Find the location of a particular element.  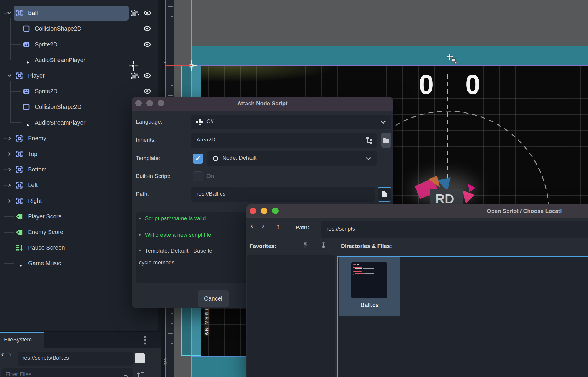

panel-menu-icon is located at coordinates (145, 340).